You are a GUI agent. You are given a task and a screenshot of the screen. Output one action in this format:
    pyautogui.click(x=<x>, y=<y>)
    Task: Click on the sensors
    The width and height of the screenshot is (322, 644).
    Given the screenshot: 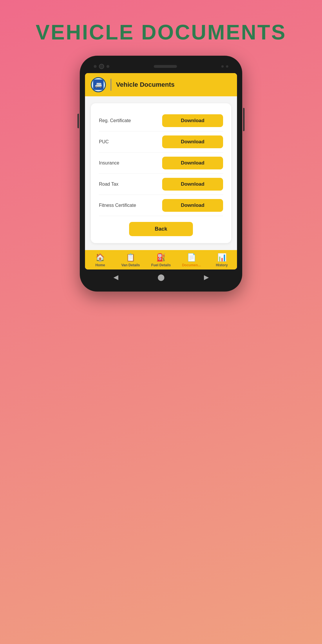 What is the action you would take?
    pyautogui.click(x=225, y=66)
    